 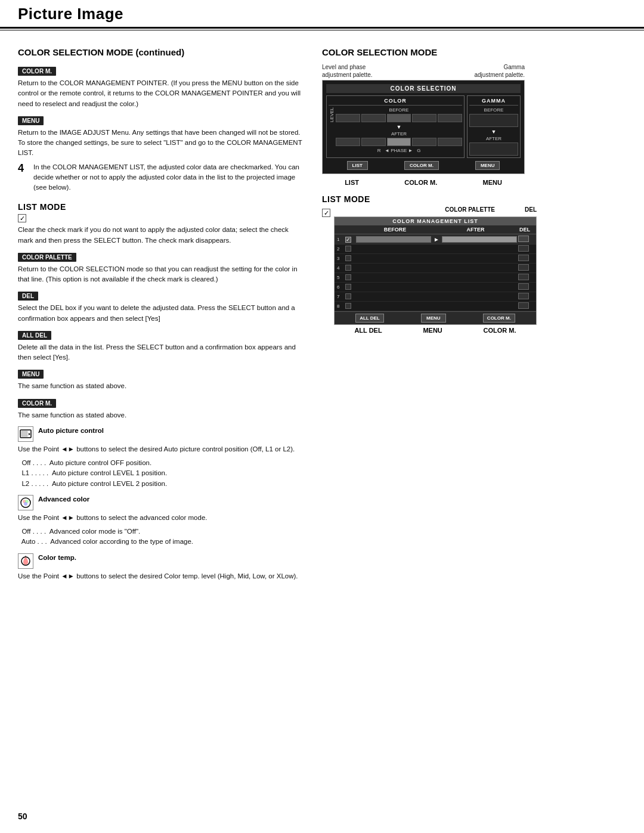 What do you see at coordinates (525, 230) in the screenshot?
I see `cml-hdr-del: DEL` at bounding box center [525, 230].